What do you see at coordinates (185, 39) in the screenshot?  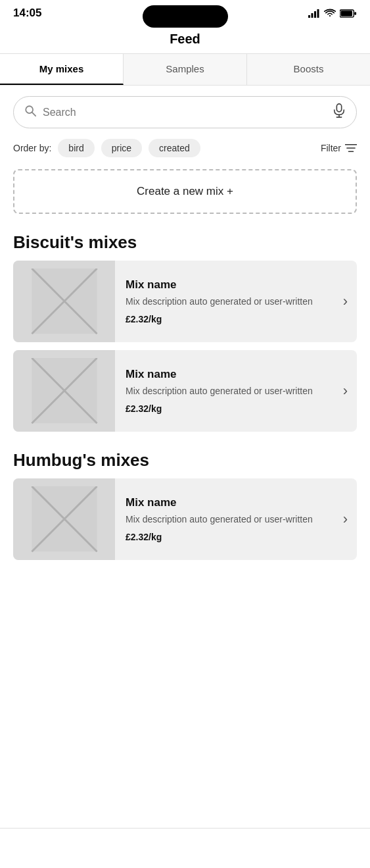 I see `page-header: Feed` at bounding box center [185, 39].